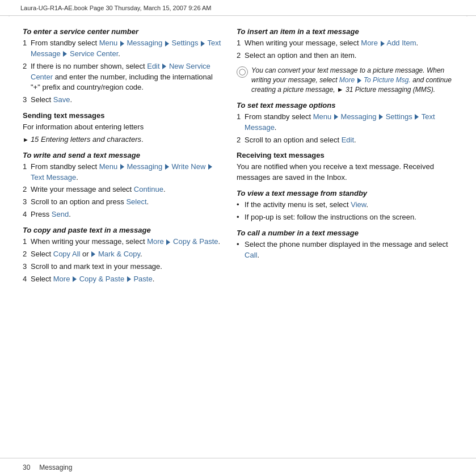 Image resolution: width=476 pixels, height=476 pixels. I want to click on copy-step-1: 1 When writing your message, select More…, so click(123, 242).